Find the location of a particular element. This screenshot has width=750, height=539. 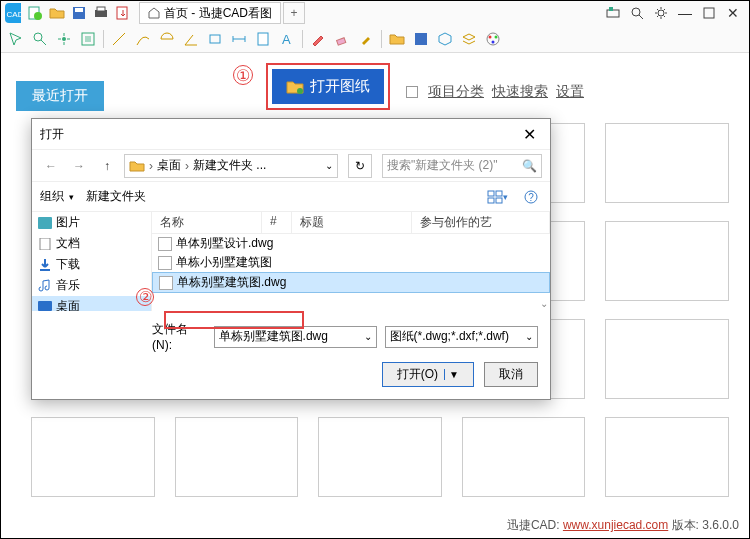

col-num: # is located at coordinates (277, 222).